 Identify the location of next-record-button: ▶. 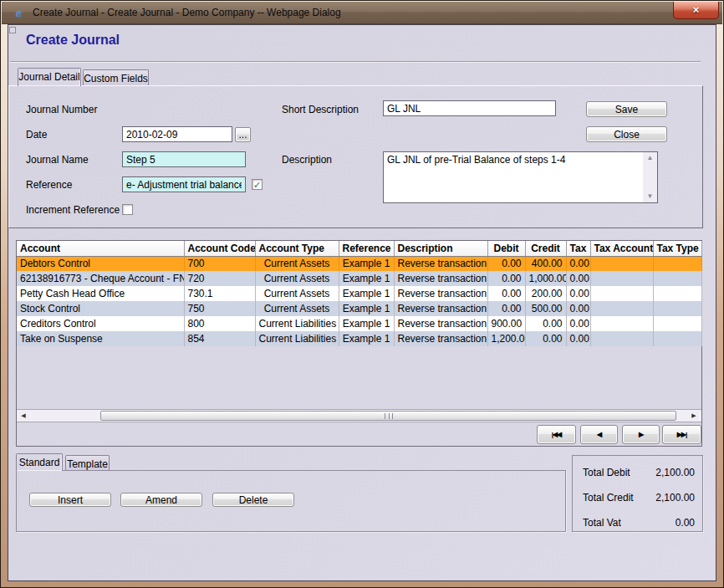
(640, 435).